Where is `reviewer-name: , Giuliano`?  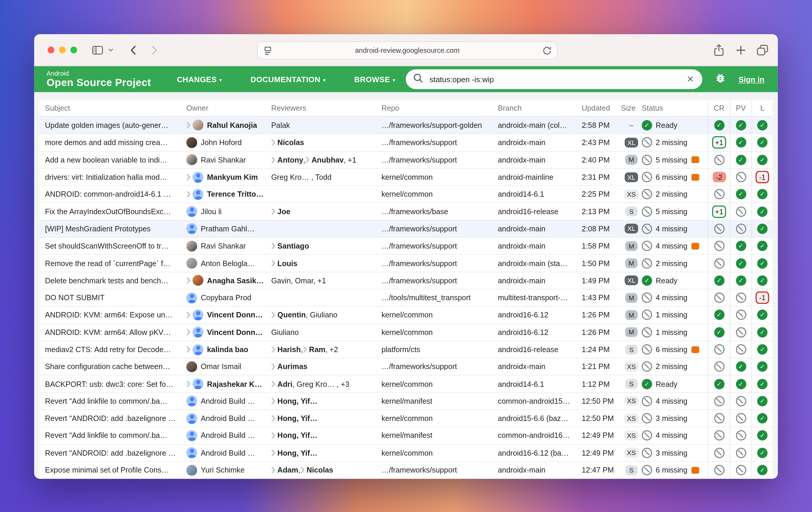
reviewer-name: , Giuliano is located at coordinates (322, 315).